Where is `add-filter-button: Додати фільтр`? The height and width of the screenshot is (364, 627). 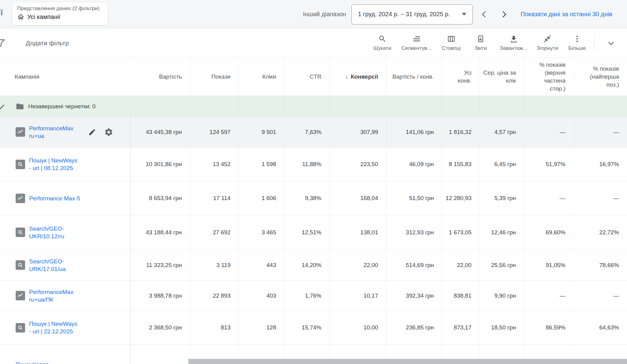 add-filter-button: Додати фільтр is located at coordinates (47, 43).